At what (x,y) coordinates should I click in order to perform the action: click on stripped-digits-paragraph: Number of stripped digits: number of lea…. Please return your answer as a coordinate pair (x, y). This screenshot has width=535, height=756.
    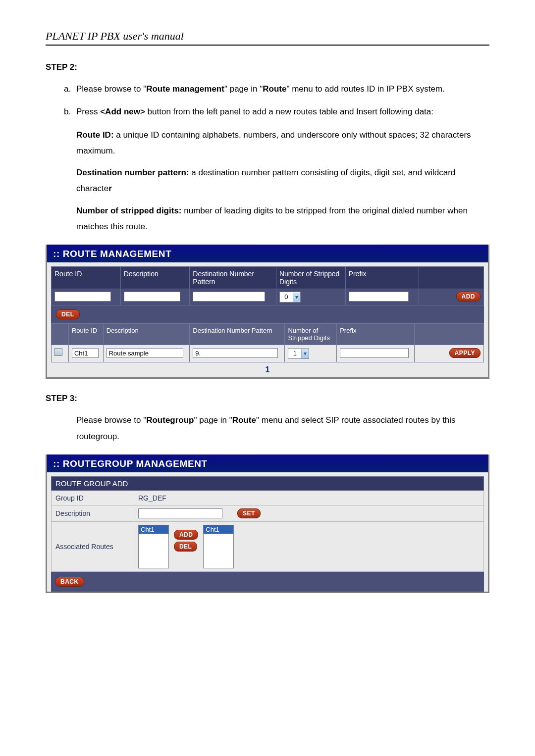
    Looking at the image, I should click on (283, 219).